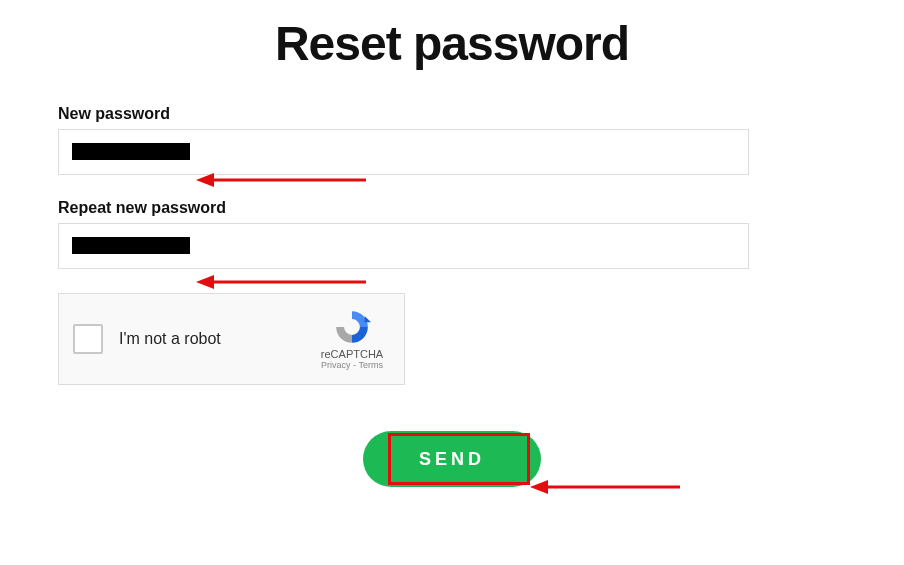 Image resolution: width=904 pixels, height=565 pixels. What do you see at coordinates (452, 234) in the screenshot?
I see `repeat-password-group: Repeat new password` at bounding box center [452, 234].